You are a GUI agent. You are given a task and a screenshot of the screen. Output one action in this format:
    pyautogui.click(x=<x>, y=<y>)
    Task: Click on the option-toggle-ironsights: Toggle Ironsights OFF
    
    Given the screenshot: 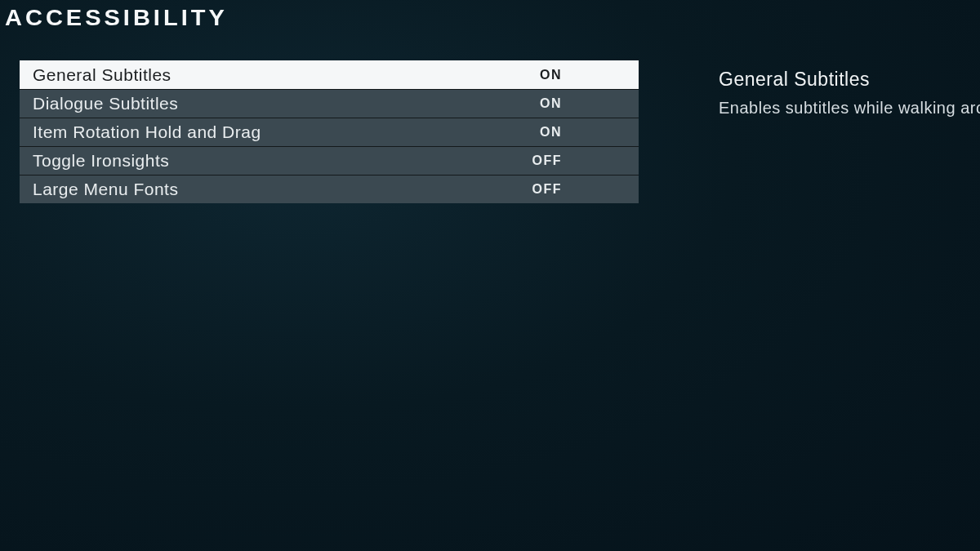 What is the action you would take?
    pyautogui.click(x=329, y=160)
    